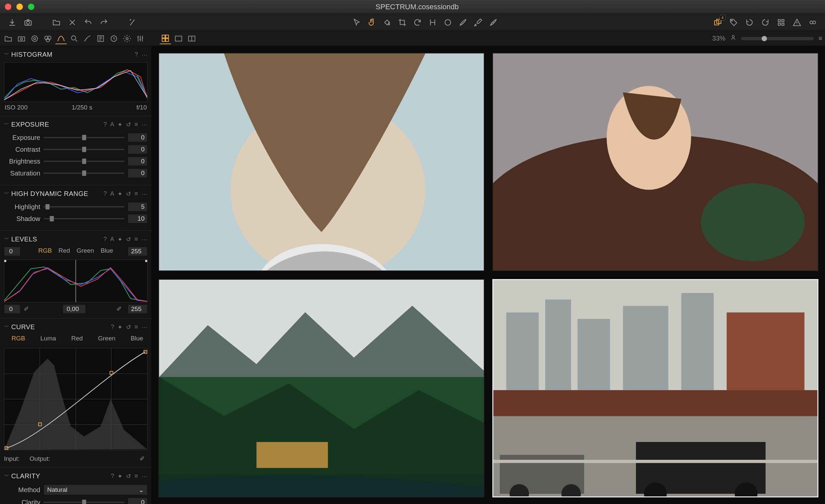 The image size is (825, 504). Describe the element at coordinates (138, 138) in the screenshot. I see `exposure-exposure-value: 0` at that location.